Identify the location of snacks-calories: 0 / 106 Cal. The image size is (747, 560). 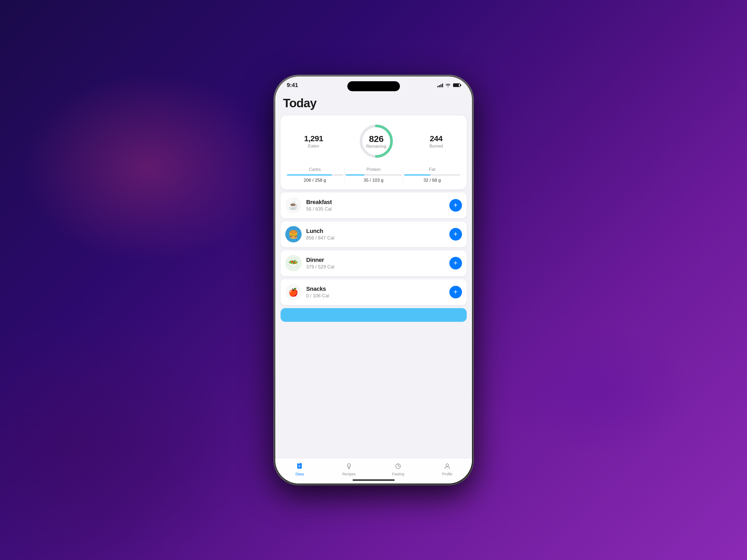
(378, 296).